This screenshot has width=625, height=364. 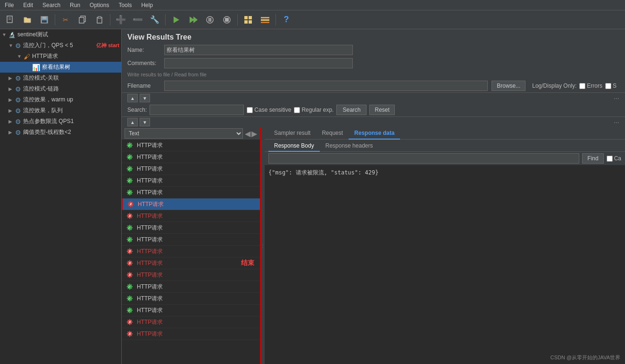 What do you see at coordinates (125, 5) in the screenshot?
I see `menu-tools: Tools` at bounding box center [125, 5].